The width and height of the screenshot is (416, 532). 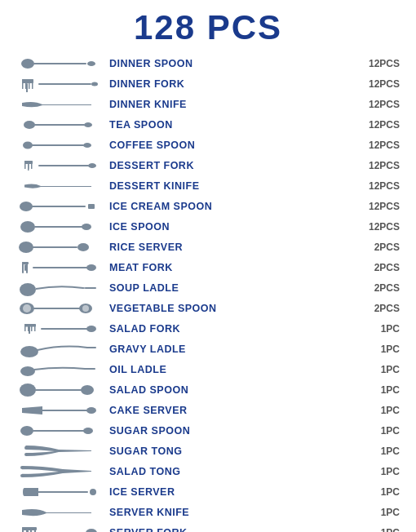 What do you see at coordinates (237, 512) in the screenshot?
I see `item-name: SERVER KNIFE` at bounding box center [237, 512].